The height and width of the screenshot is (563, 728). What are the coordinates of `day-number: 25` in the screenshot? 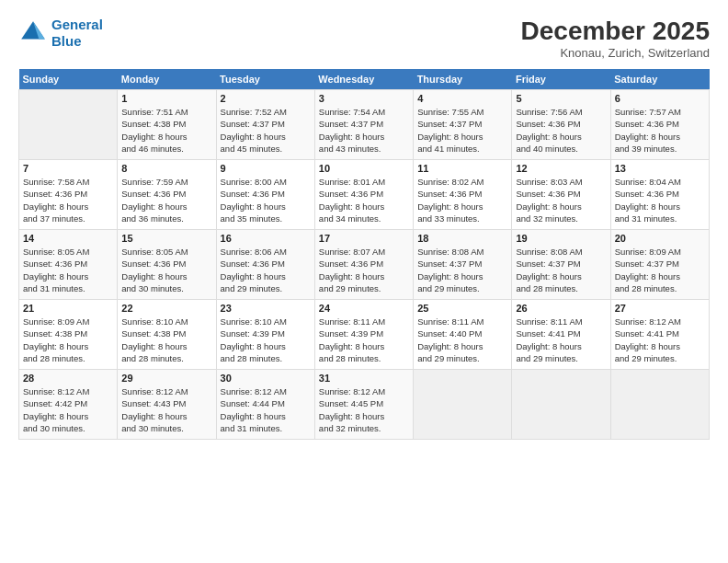 It's located at (462, 308).